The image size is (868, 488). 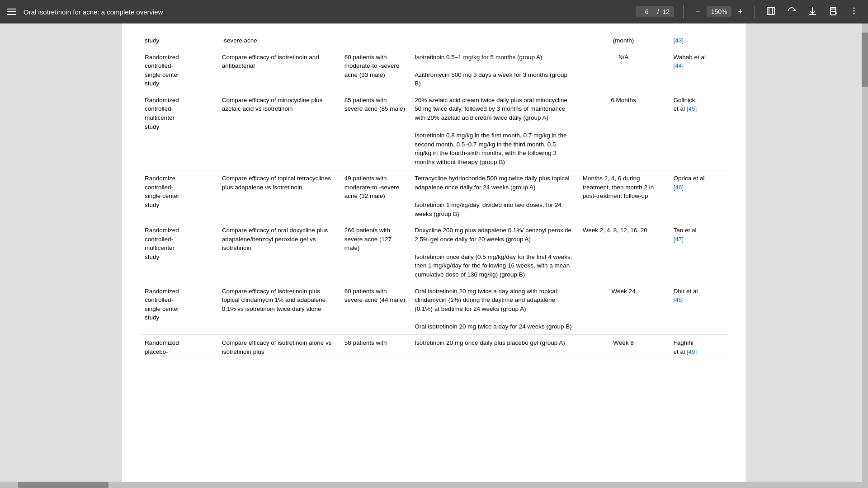 What do you see at coordinates (278, 196) in the screenshot?
I see `cell-objective: Compare efficacy of topical tetracycline…` at bounding box center [278, 196].